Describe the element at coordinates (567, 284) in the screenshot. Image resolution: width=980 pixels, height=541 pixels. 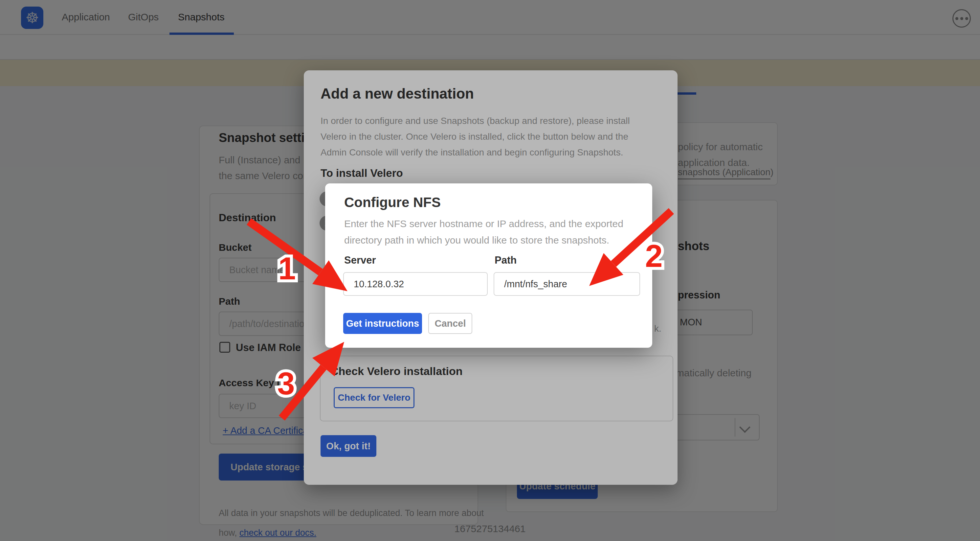
I see `nfs-path-input` at that location.